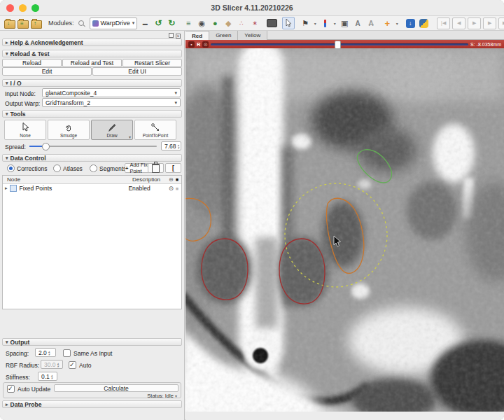 The height and width of the screenshot is (420, 504). What do you see at coordinates (172, 23) in the screenshot?
I see `module-forward-icon: ↻` at bounding box center [172, 23].